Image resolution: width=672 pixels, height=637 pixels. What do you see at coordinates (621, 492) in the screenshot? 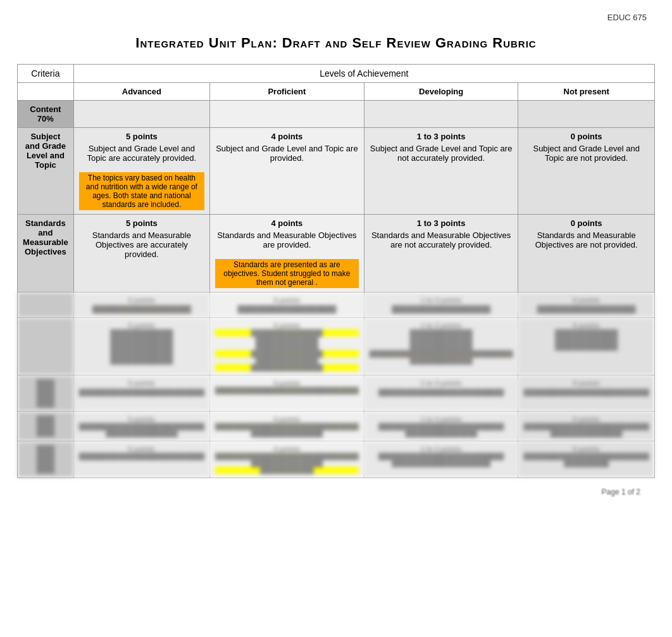
I see `page-number: Page 1 of 2` at bounding box center [621, 492].